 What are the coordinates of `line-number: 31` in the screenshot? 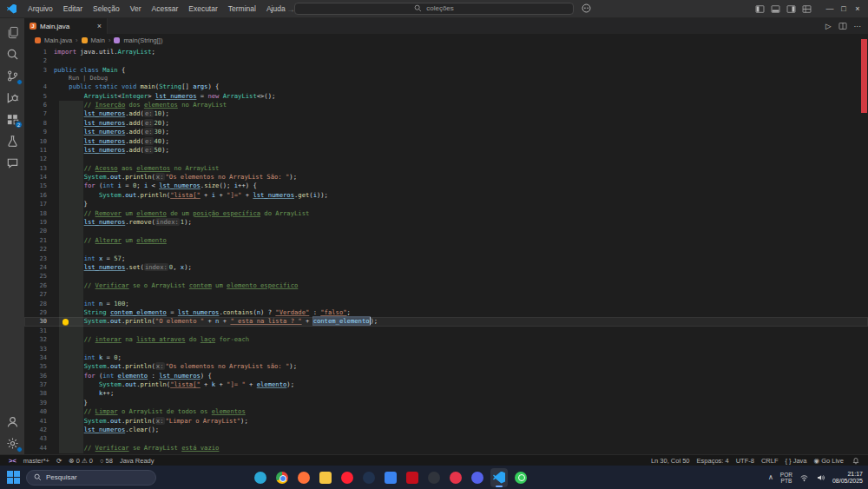 It's located at (39, 331).